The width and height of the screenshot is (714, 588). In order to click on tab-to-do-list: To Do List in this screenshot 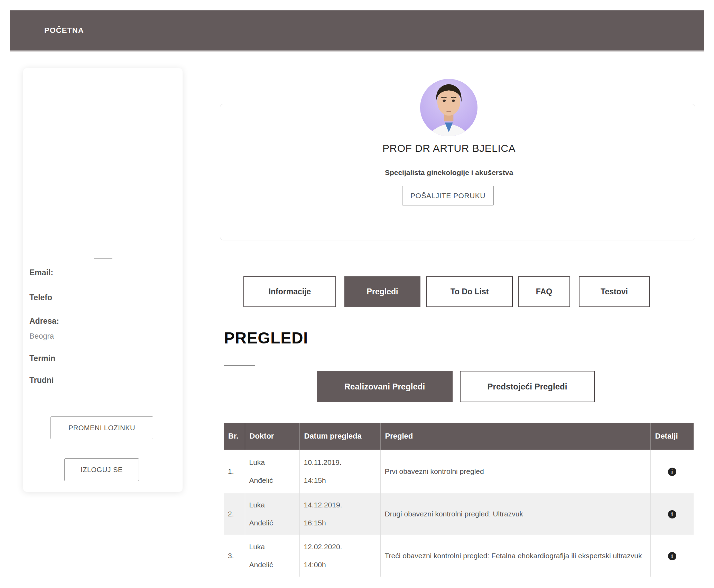, I will do `click(470, 292)`.